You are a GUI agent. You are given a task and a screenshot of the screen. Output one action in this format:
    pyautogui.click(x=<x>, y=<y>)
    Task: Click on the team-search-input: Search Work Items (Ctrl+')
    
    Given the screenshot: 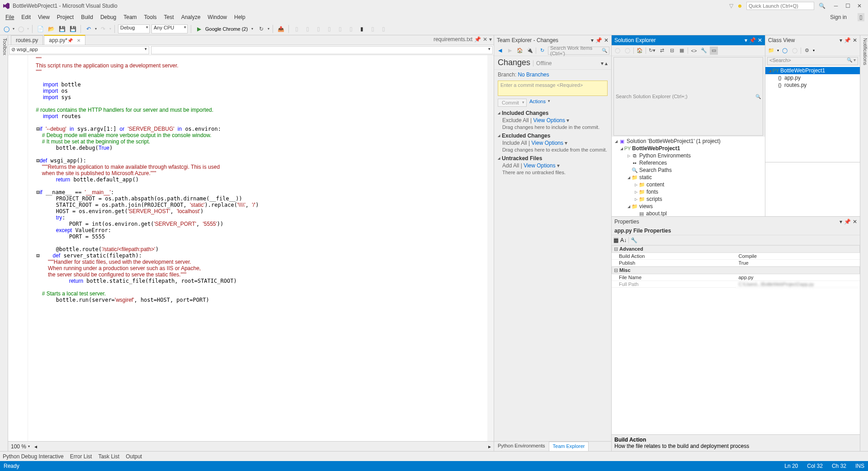 What is the action you would take?
    pyautogui.click(x=579, y=51)
    